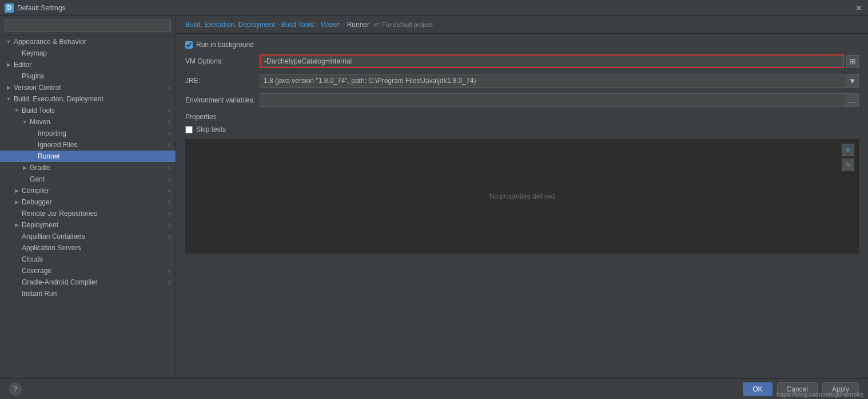 This screenshot has height=399, width=868. What do you see at coordinates (88, 65) in the screenshot?
I see `sidebar-item-editor: ▶Editor` at bounding box center [88, 65].